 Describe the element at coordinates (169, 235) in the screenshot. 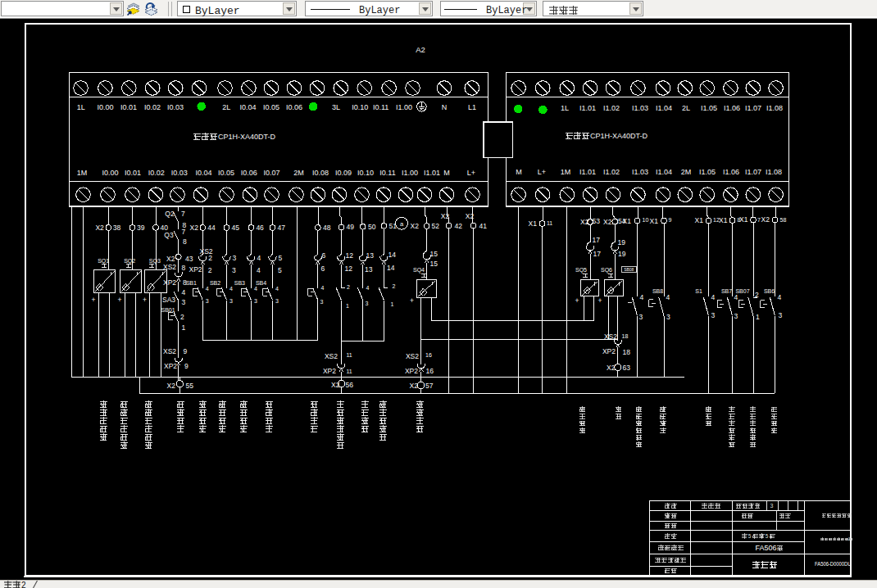

I see `svg-text: Q3` at that location.